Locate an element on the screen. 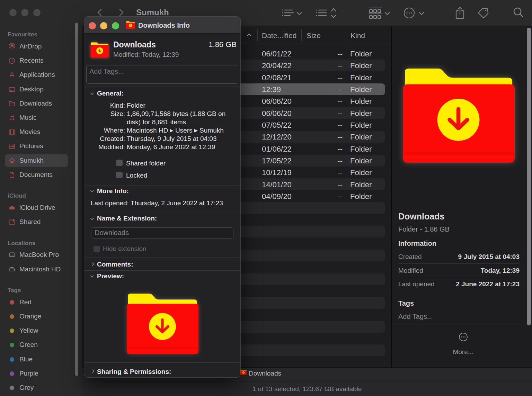 The height and width of the screenshot is (396, 532). svg-text: 9 is located at coordinates (14, 220).